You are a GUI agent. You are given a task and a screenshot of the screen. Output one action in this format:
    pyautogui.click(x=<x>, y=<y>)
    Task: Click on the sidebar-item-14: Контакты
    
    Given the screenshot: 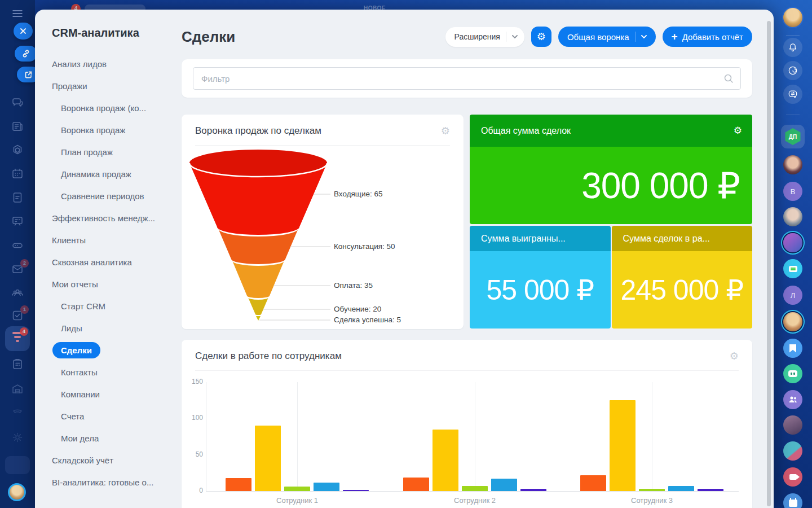 What is the action you would take?
    pyautogui.click(x=102, y=373)
    